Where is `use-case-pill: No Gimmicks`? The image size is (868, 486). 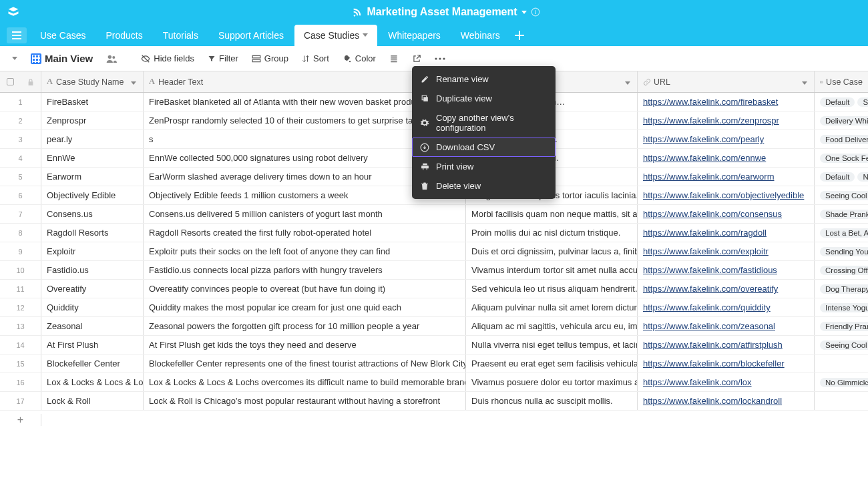 use-case-pill: No Gimmicks is located at coordinates (844, 383).